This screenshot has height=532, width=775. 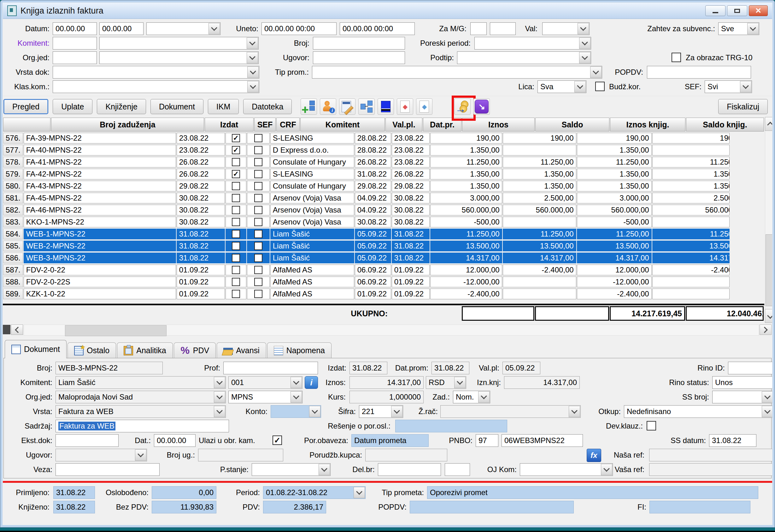 I want to click on close-button: ✕, so click(x=758, y=11).